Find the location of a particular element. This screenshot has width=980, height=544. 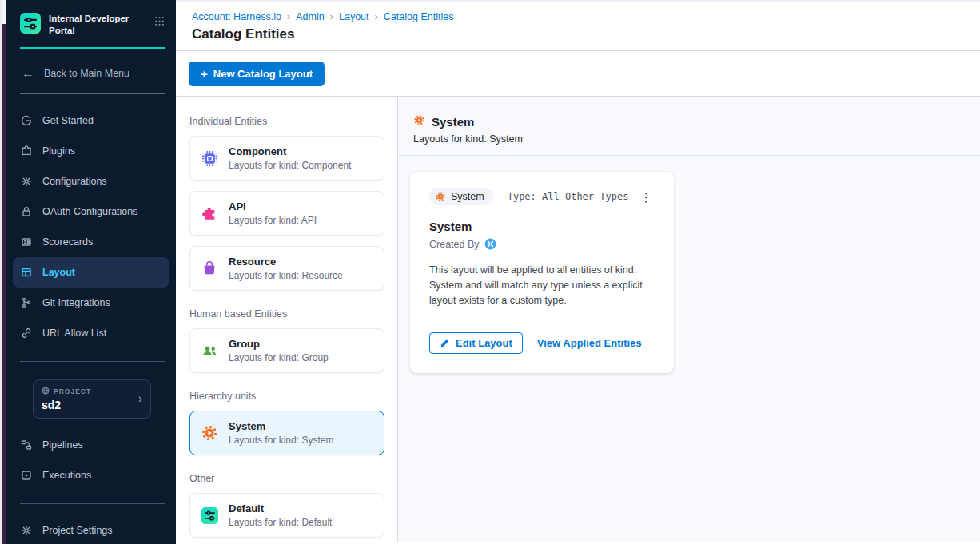

created-by-label: Created By is located at coordinates (454, 244).